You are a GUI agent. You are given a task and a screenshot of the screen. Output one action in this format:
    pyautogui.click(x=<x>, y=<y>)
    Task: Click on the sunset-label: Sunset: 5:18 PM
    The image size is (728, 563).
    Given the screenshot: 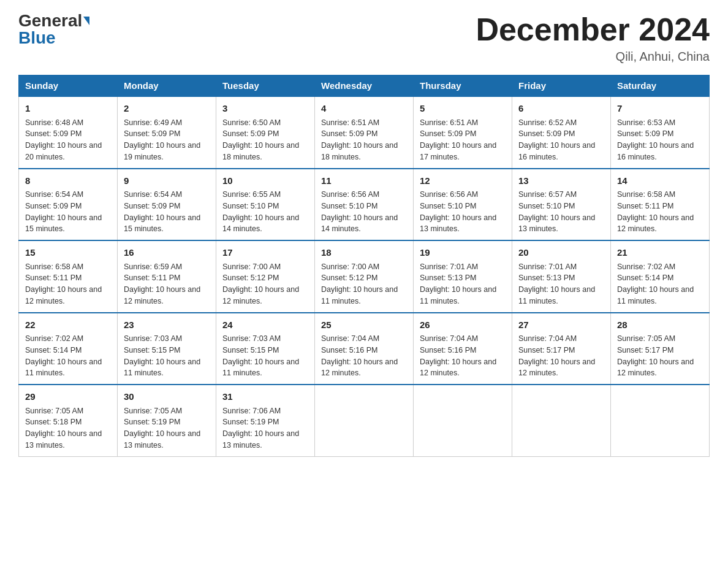 What is the action you would take?
    pyautogui.click(x=53, y=422)
    